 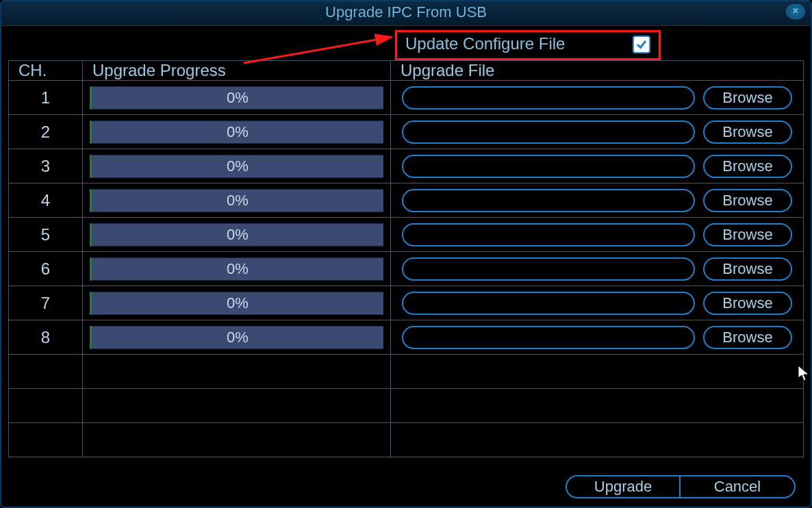 I want to click on header-ch: CH., so click(x=46, y=71).